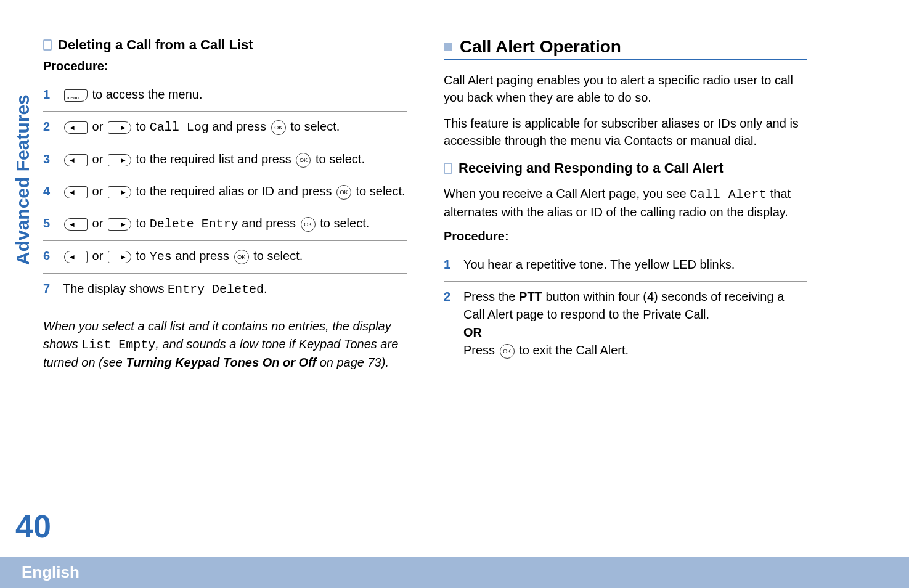 The width and height of the screenshot is (909, 588). What do you see at coordinates (225, 345) in the screenshot?
I see `left-note: When you select a call list and it conta…` at bounding box center [225, 345].